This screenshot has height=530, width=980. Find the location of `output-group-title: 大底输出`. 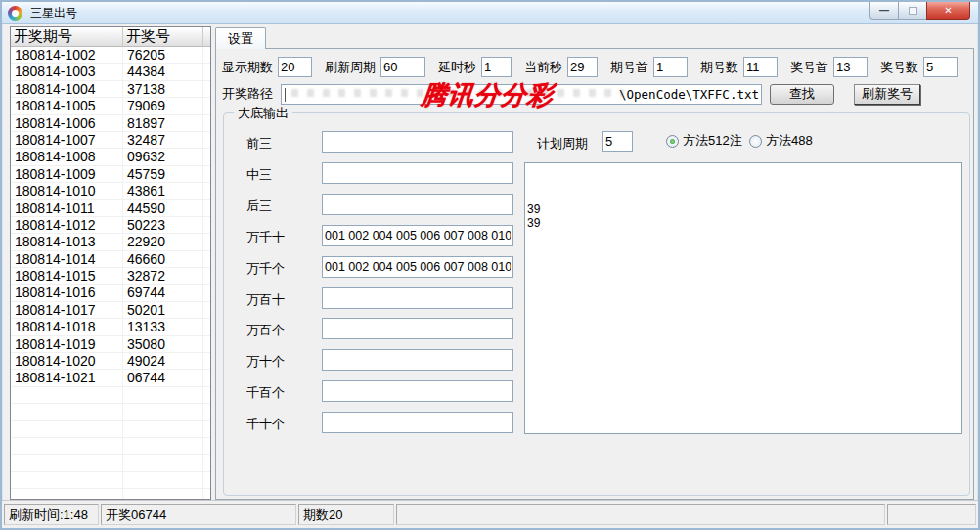

output-group-title: 大底输出 is located at coordinates (263, 113).